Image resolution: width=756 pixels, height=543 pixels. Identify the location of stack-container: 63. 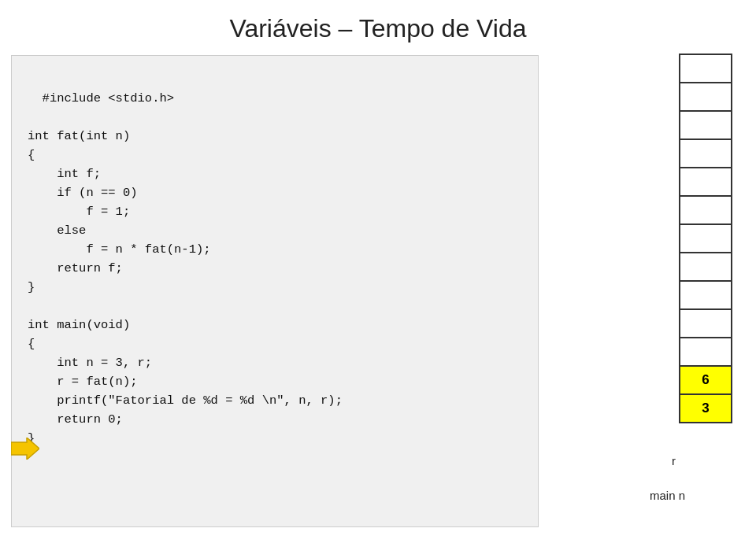
(706, 239).